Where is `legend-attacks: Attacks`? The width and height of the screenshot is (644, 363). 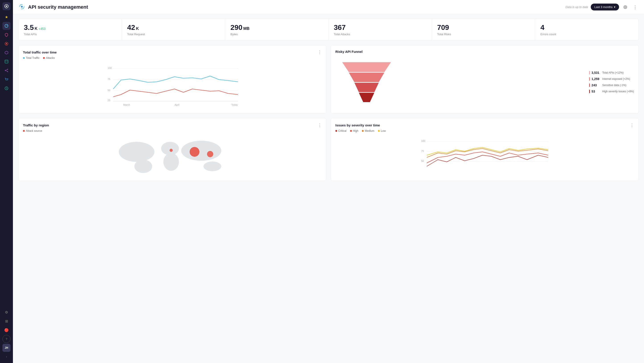
legend-attacks: Attacks is located at coordinates (49, 58).